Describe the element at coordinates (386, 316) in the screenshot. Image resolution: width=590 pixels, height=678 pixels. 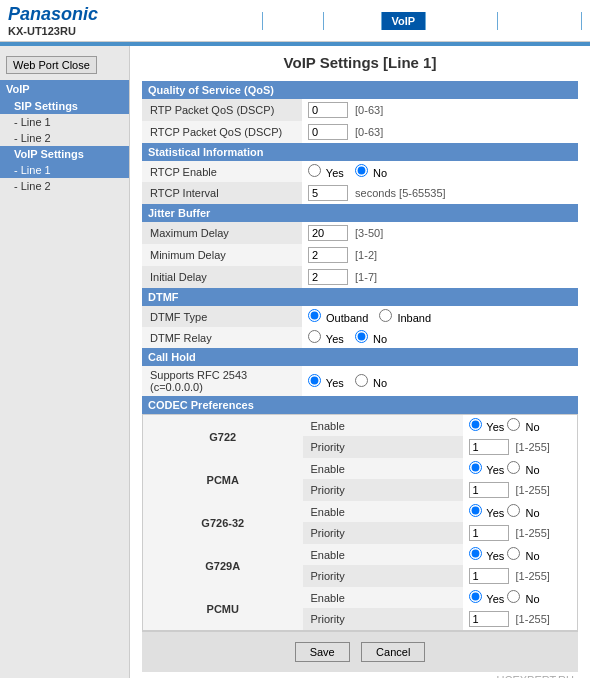
I see `dtmf-inband-radio` at that location.